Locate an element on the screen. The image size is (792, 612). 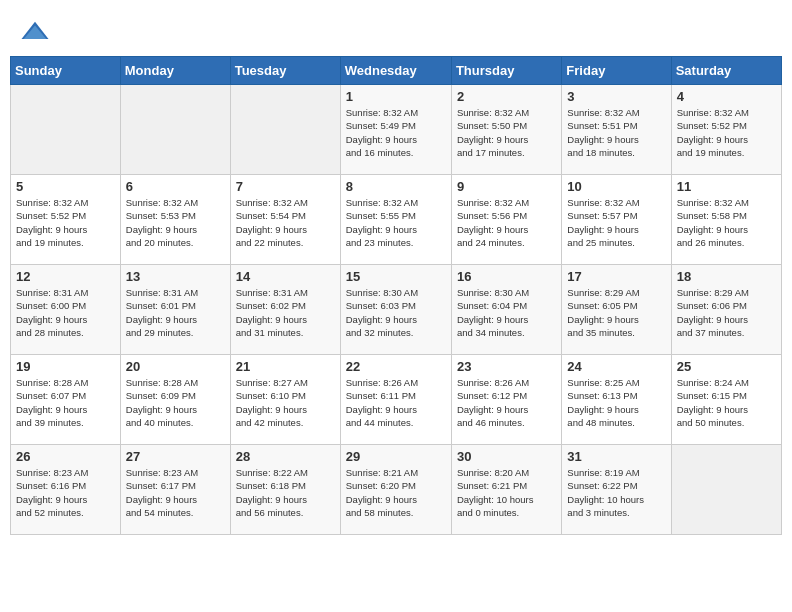
day-number: 28 is located at coordinates (286, 456).